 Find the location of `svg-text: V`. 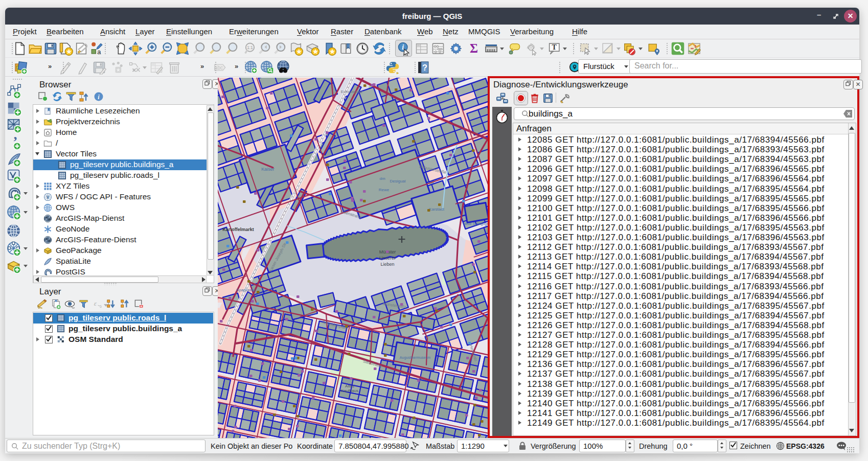

svg-text: V is located at coordinates (48, 197).